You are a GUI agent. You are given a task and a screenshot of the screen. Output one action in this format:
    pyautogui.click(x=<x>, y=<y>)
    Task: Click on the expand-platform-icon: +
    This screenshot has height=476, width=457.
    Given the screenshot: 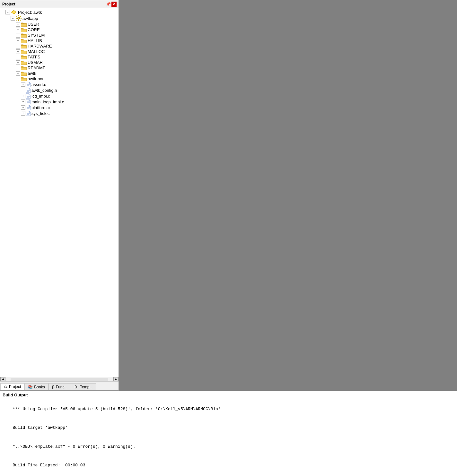 What is the action you would take?
    pyautogui.click(x=23, y=108)
    